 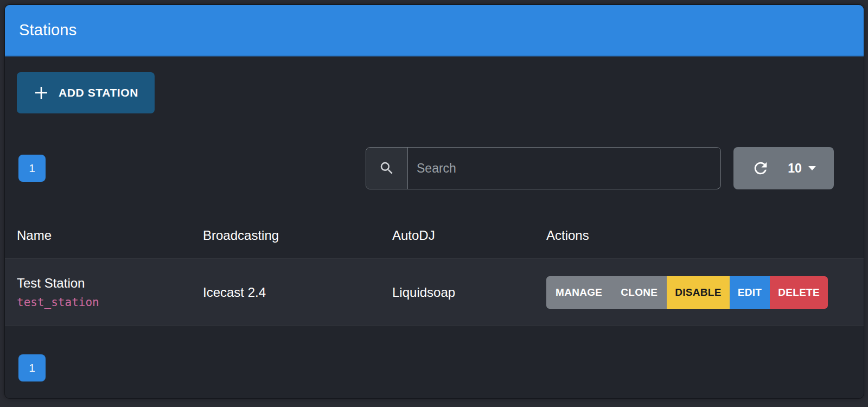 What do you see at coordinates (32, 368) in the screenshot?
I see `pagination-page-1-bottom: 1` at bounding box center [32, 368].